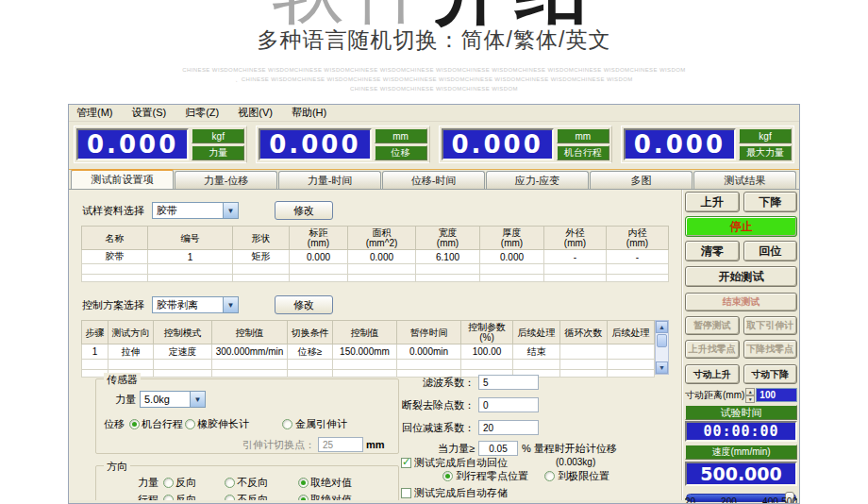  What do you see at coordinates (742, 277) in the screenshot?
I see `start-test-button: 开始测试` at bounding box center [742, 277].